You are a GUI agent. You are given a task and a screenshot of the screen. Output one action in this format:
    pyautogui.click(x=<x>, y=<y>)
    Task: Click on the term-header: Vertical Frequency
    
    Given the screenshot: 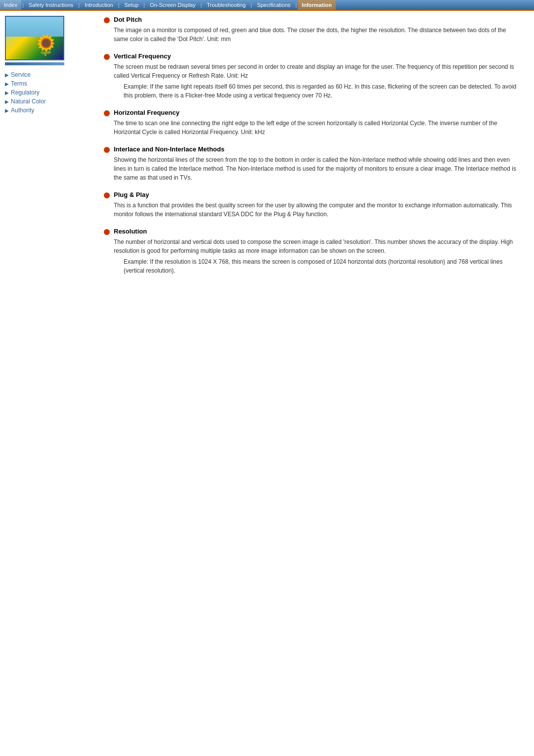 What is the action you would take?
    pyautogui.click(x=312, y=56)
    